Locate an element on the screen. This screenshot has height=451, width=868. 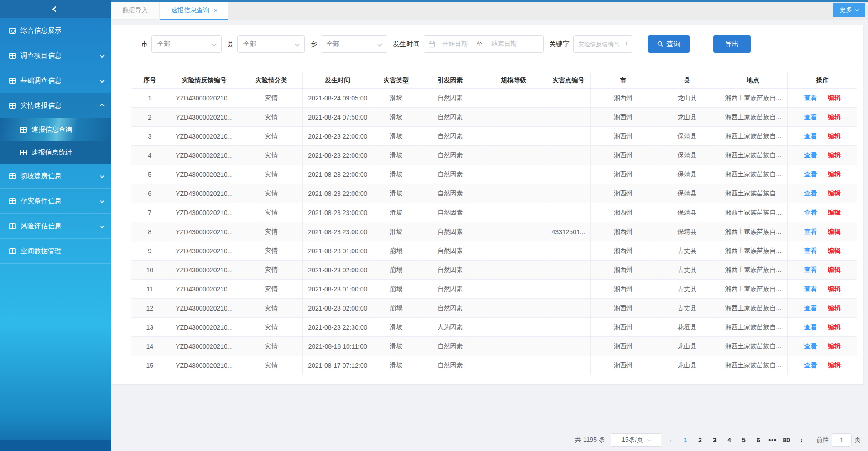
cell-occur-time: 2021-08-23 23:00:00 is located at coordinates (338, 232).